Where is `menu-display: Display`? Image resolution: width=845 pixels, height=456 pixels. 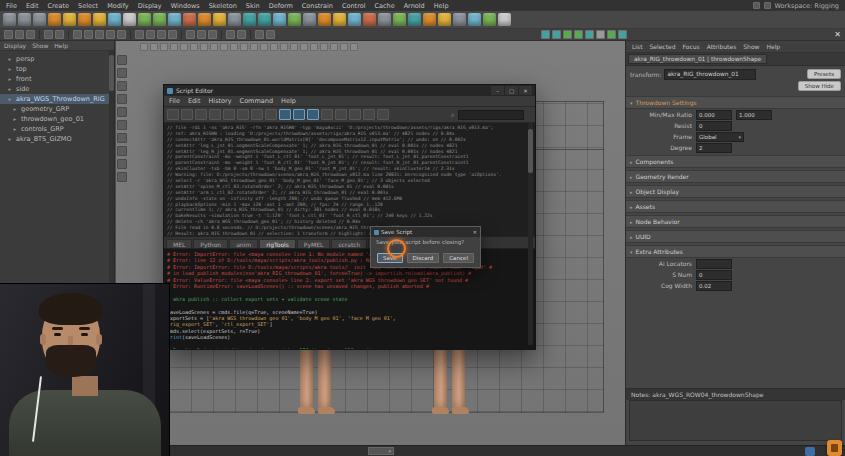 menu-display: Display is located at coordinates (150, 6).